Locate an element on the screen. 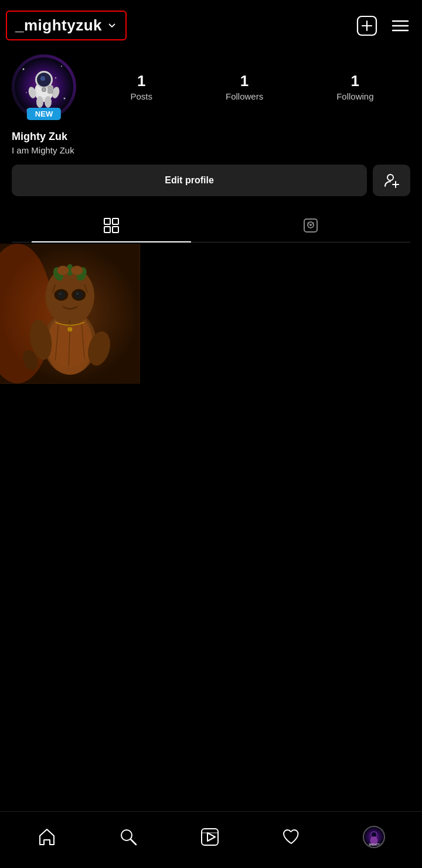  reels-icon is located at coordinates (210, 837).